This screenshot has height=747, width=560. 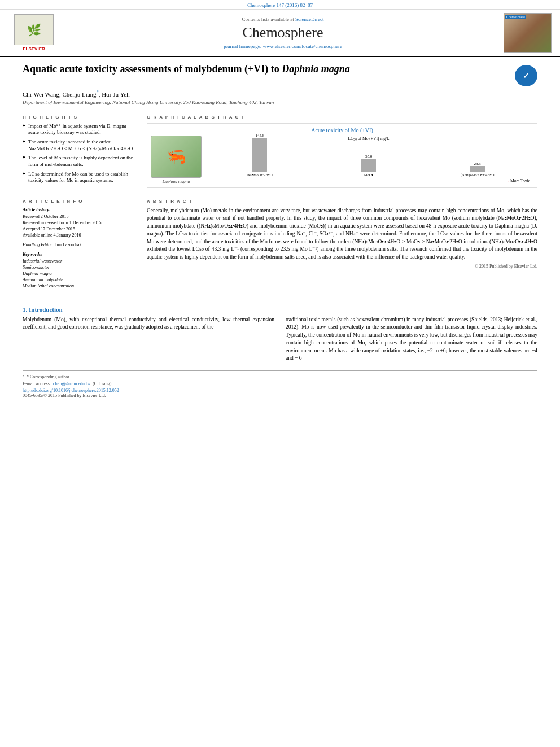 I want to click on accepted-text: Accepted 17 December 2015, so click(x=79, y=229).